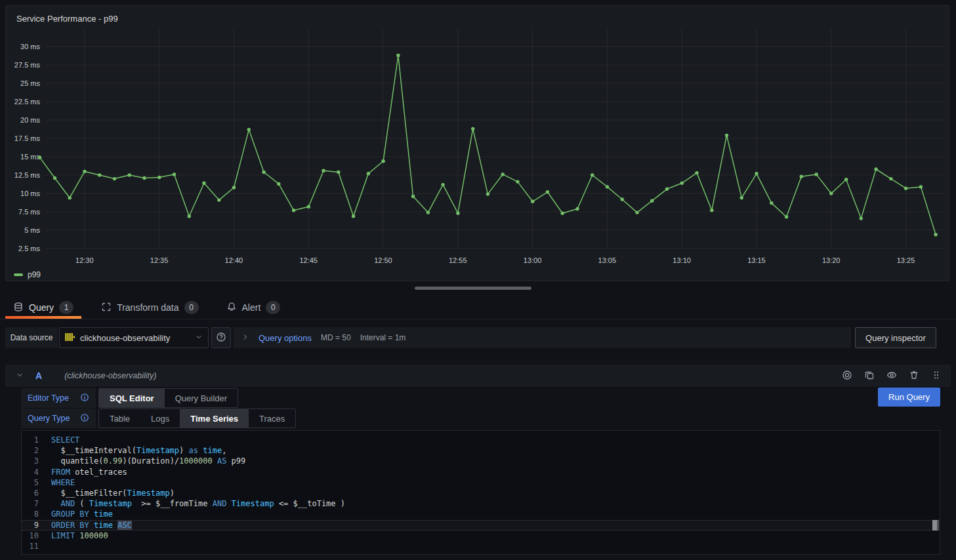 The height and width of the screenshot is (560, 956). I want to click on database-icon, so click(18, 308).